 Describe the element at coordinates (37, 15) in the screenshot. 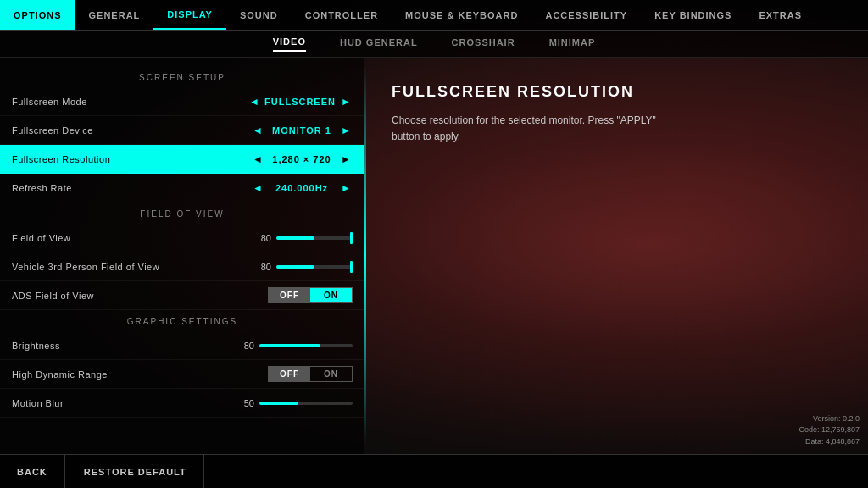

I see `nav-options: OPTIONS` at that location.